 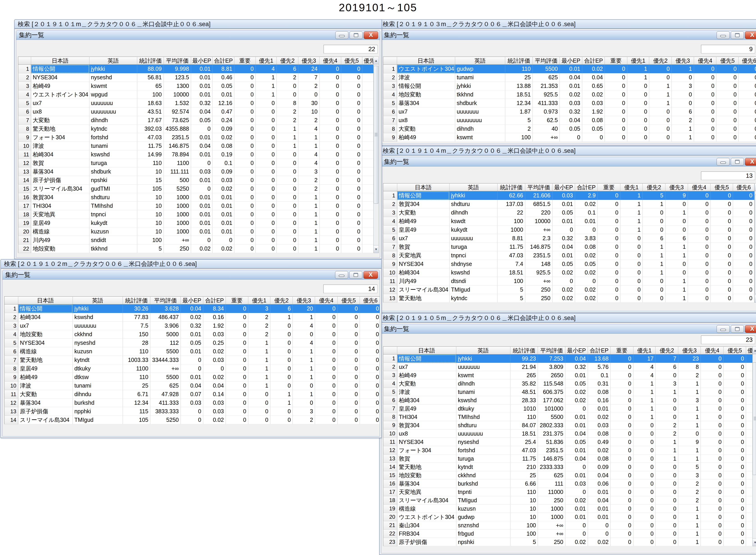 I want to click on column-header-3: 統計評価, so click(x=519, y=60).